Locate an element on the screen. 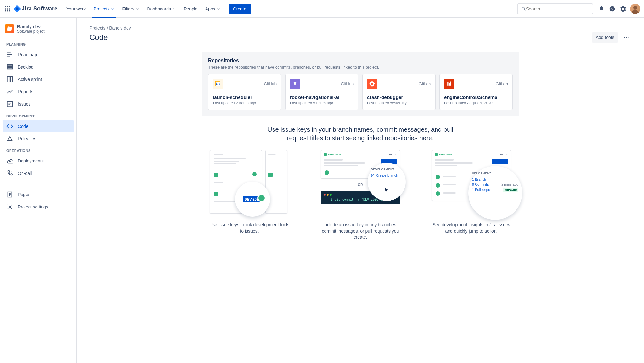 Image resolution: width=644 pixels, height=363 pixels. logo-text: Jira Software is located at coordinates (39, 9).